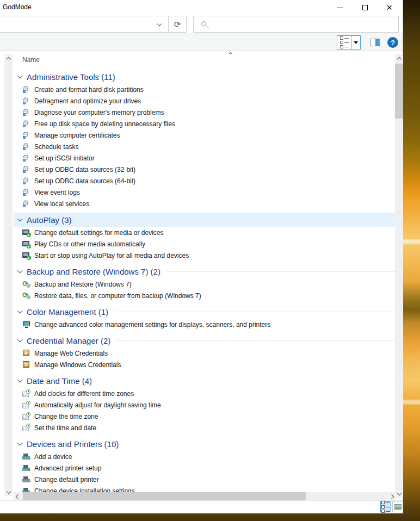 This screenshot has height=521, width=420. What do you see at coordinates (390, 8) in the screenshot?
I see `close-button: ✕` at bounding box center [390, 8].